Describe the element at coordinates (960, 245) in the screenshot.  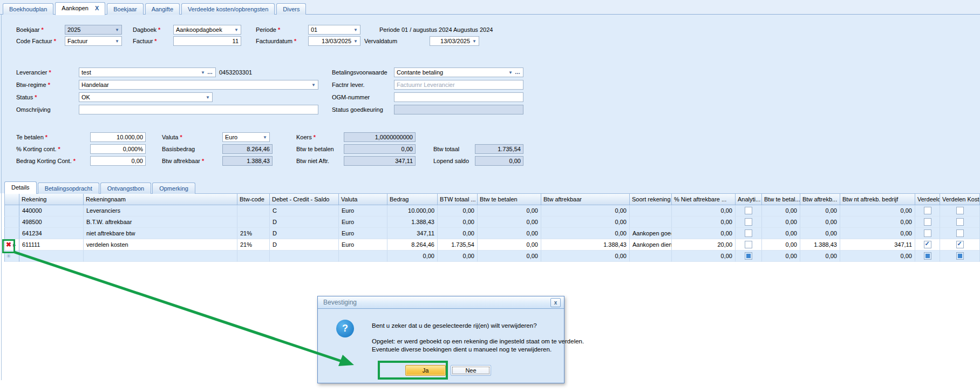
I see `checkbox-checked` at that location.